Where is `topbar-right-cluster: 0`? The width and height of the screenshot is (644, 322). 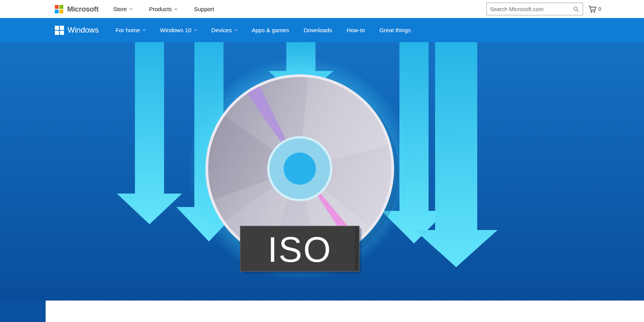 topbar-right-cluster: 0 is located at coordinates (544, 9).